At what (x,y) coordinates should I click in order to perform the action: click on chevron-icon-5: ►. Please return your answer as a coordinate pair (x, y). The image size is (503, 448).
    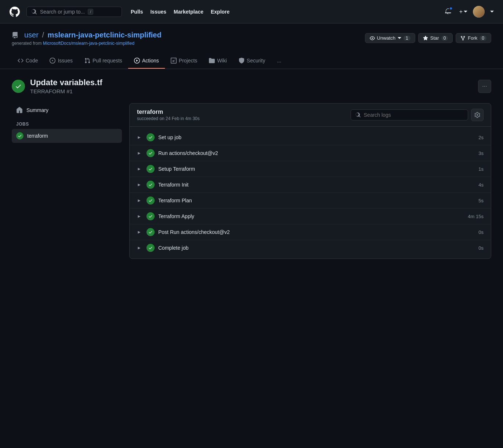
    Looking at the image, I should click on (140, 216).